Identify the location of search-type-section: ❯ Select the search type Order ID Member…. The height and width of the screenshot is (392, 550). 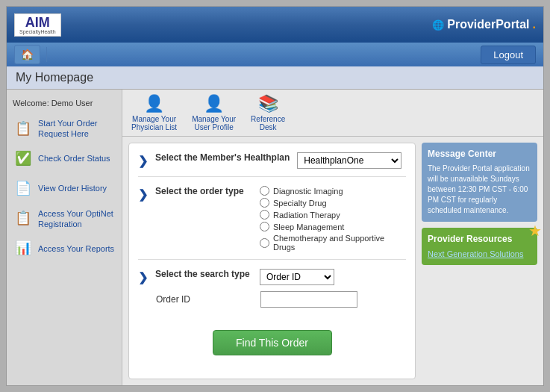
(272, 292).